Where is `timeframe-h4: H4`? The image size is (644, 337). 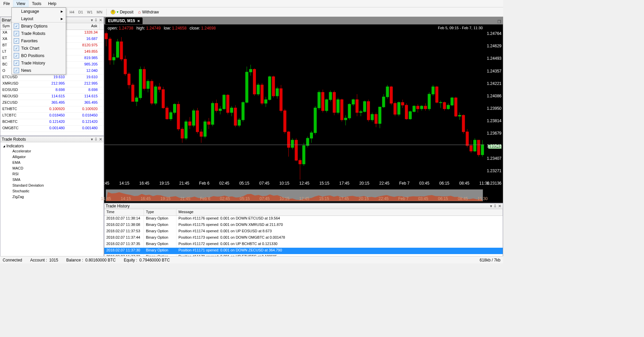
timeframe-h4: H4 is located at coordinates (72, 12).